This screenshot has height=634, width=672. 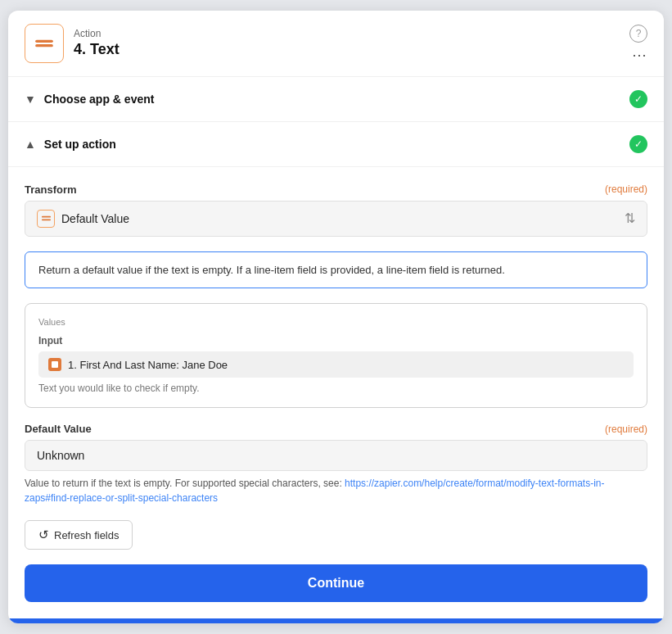 What do you see at coordinates (87, 536) in the screenshot?
I see `refresh-label: Refresh fields` at bounding box center [87, 536].